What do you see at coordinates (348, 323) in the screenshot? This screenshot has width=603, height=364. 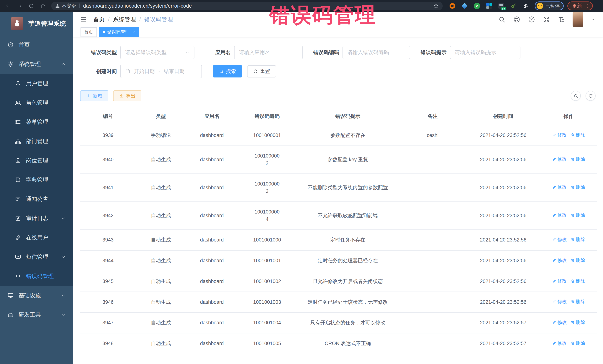 I see `cell-message: 只有开启状态的任务，才可以修改` at bounding box center [348, 323].